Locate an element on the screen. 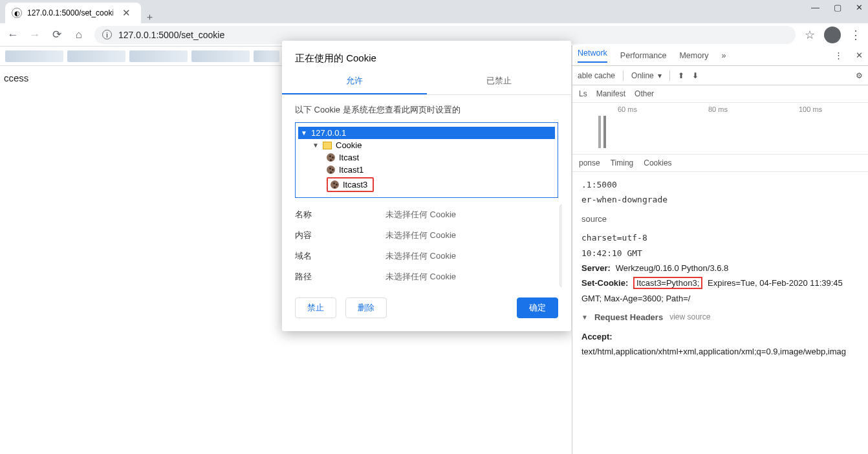  headers-section: source is located at coordinates (721, 219).